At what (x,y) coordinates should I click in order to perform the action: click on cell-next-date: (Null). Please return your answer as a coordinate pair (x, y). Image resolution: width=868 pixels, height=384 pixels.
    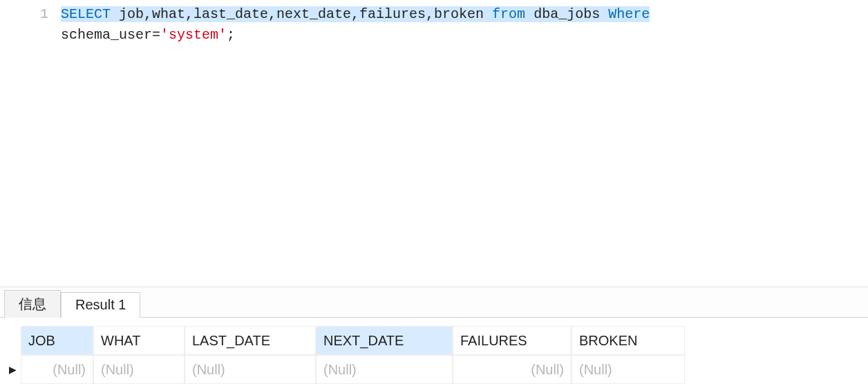
    Looking at the image, I should click on (384, 369).